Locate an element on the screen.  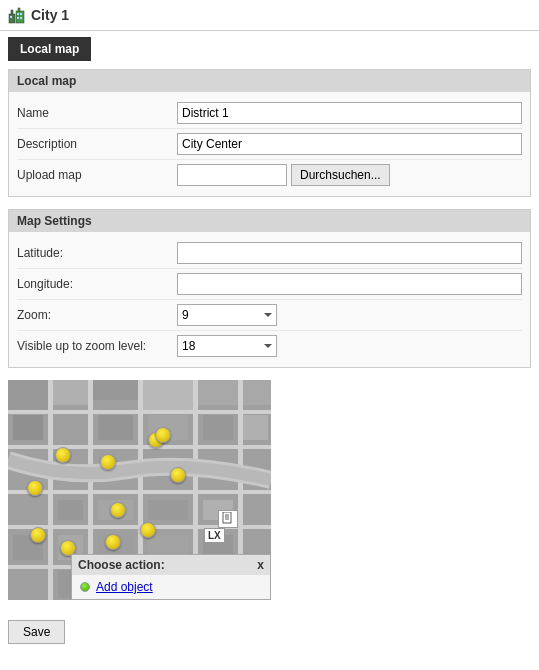
add-object-label: Add object is located at coordinates (124, 587).